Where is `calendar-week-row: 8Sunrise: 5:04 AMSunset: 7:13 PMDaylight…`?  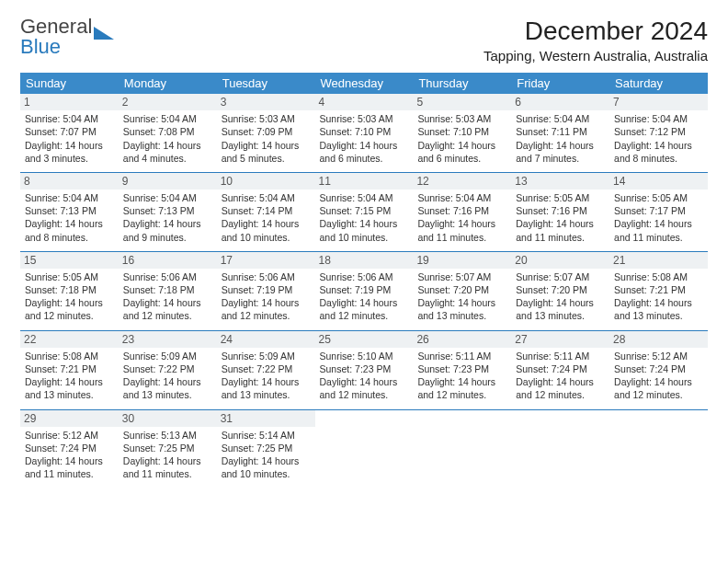 calendar-week-row: 8Sunrise: 5:04 AMSunset: 7:13 PMDaylight… is located at coordinates (364, 212).